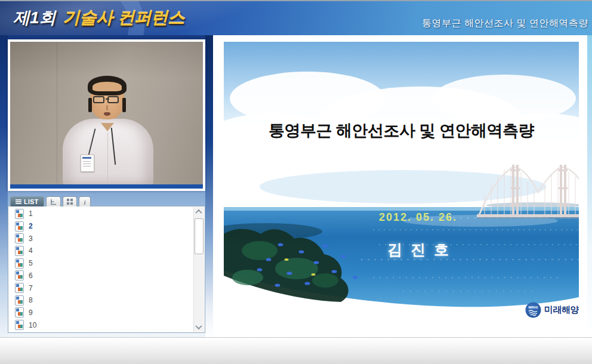 The width and height of the screenshot is (592, 364). What do you see at coordinates (107, 99) in the screenshot?
I see `glasses-bridge` at bounding box center [107, 99].